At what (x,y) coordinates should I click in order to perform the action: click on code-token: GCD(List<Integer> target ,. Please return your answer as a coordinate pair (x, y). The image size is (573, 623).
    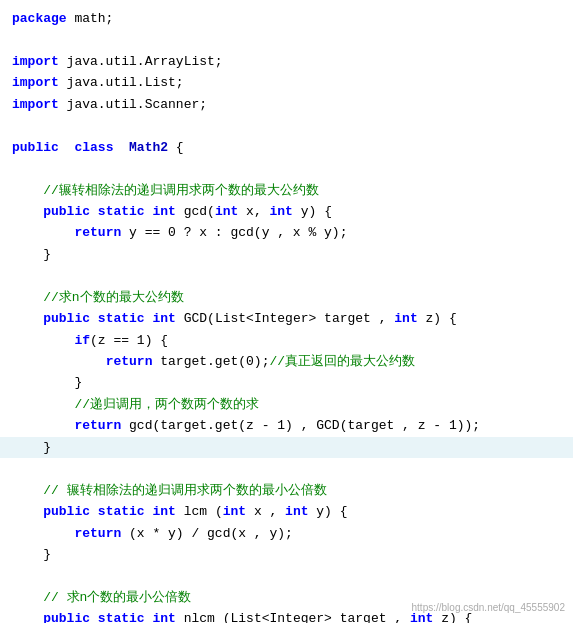
    Looking at the image, I should click on (285, 318).